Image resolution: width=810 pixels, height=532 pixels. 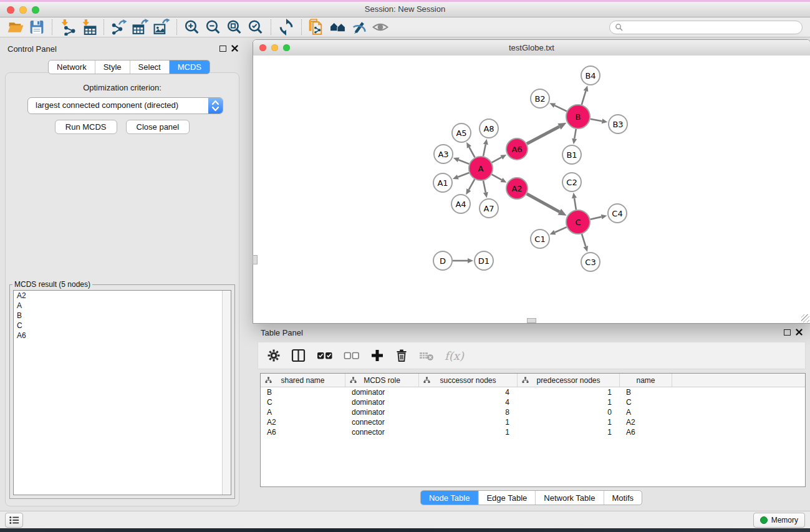 I want to click on add-column-icon, so click(x=377, y=355).